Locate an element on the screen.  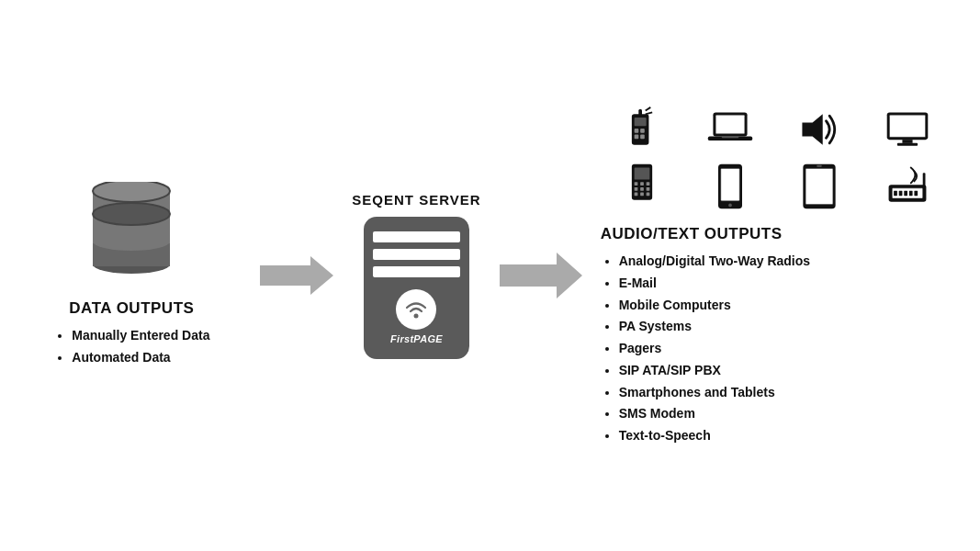
left-arrow is located at coordinates (297, 276).